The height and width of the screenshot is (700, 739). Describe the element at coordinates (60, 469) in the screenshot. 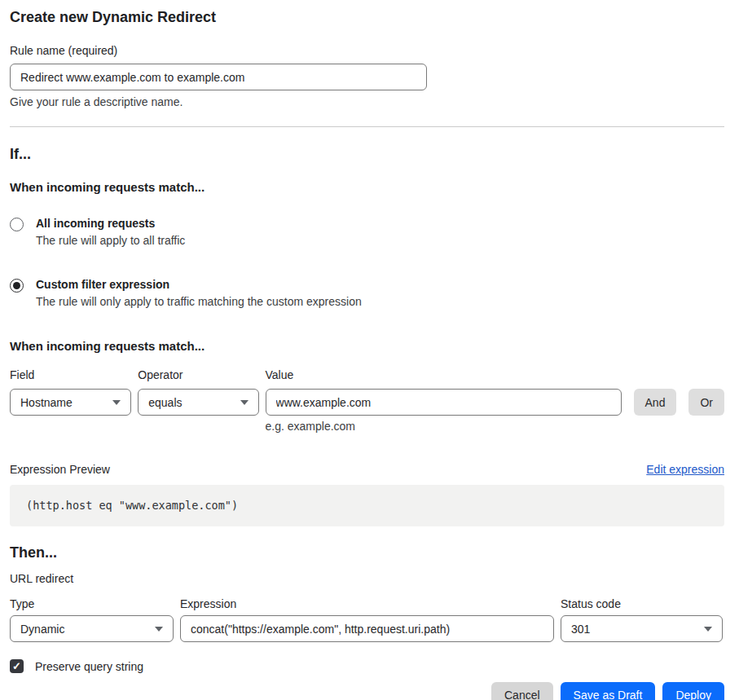

I see `expression-preview-label: Expression Preview` at that location.